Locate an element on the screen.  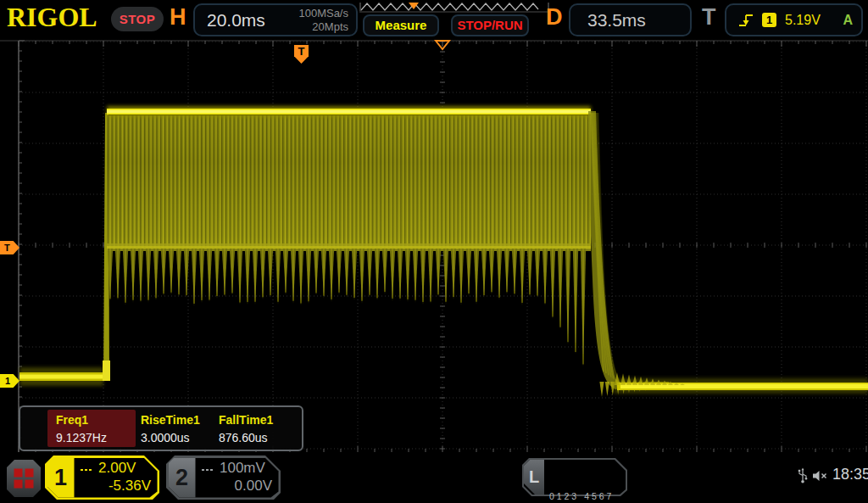
horizontal-timebase-box: 20.0ms 100MSa/s 20Mpts is located at coordinates (275, 20).